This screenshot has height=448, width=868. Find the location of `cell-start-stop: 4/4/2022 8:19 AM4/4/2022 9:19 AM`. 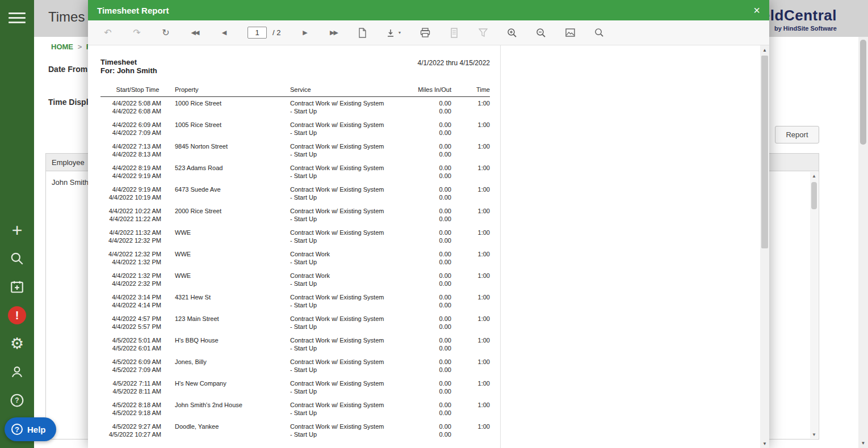

cell-start-stop: 4/4/2022 8:19 AM4/4/2022 9:19 AM is located at coordinates (137, 172).